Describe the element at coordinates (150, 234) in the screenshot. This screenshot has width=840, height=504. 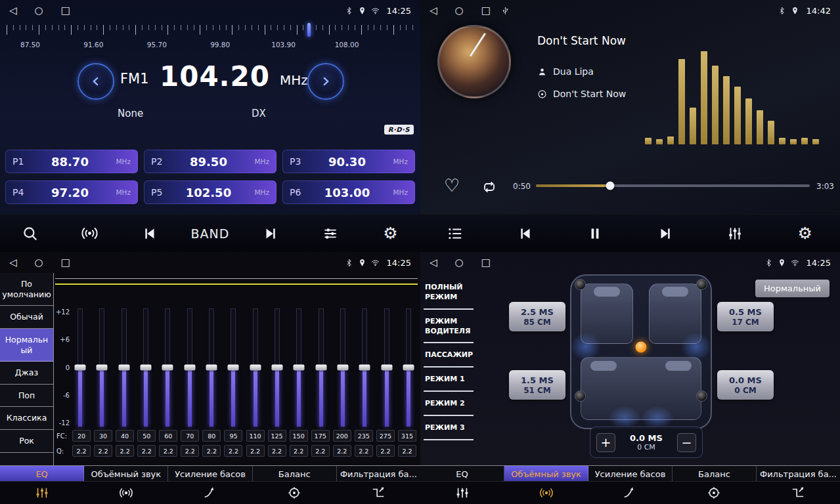
I see `previous-station-button` at that location.